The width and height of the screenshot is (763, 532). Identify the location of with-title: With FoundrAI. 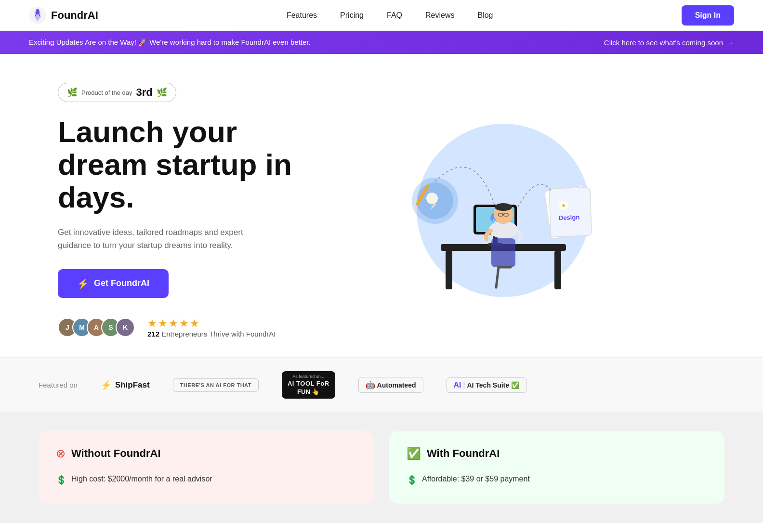
(463, 454).